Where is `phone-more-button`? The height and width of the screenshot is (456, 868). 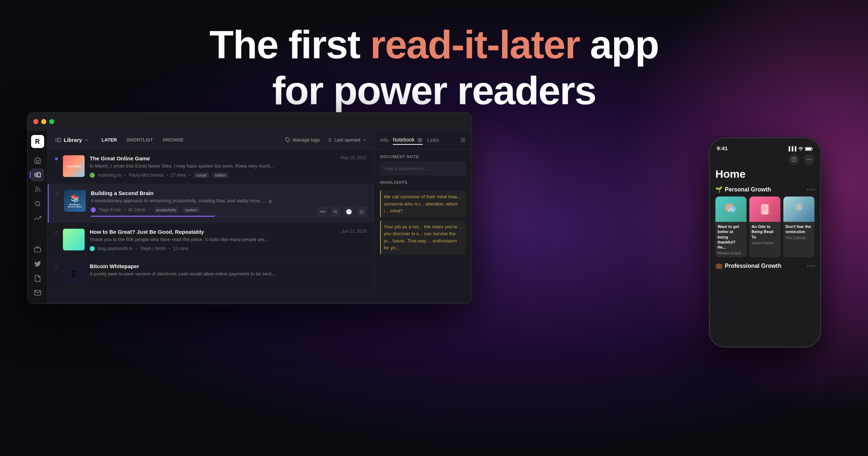
phone-more-button is located at coordinates (809, 160).